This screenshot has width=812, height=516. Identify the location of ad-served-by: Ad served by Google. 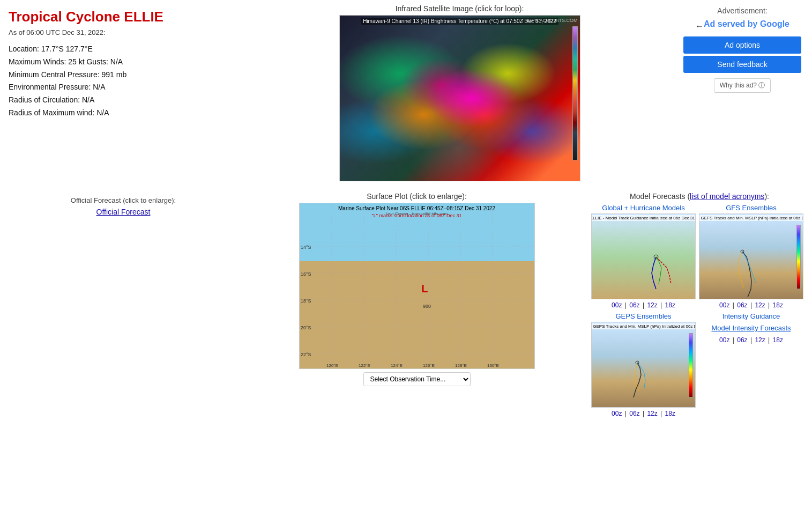
(747, 24).